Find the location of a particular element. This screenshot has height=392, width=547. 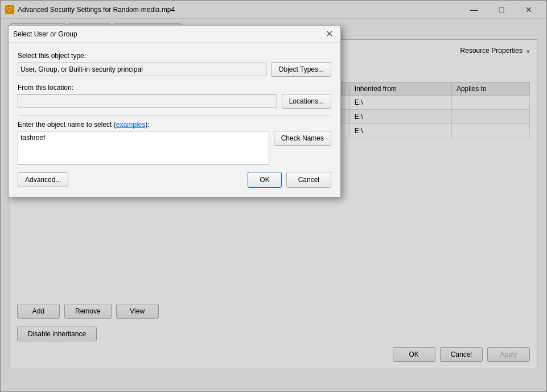

enter-object-label: Enter the object name to select (example… is located at coordinates (174, 125).